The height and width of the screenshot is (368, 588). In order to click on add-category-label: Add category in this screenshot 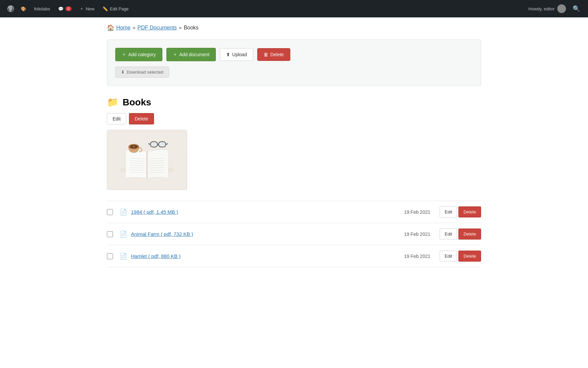, I will do `click(142, 55)`.